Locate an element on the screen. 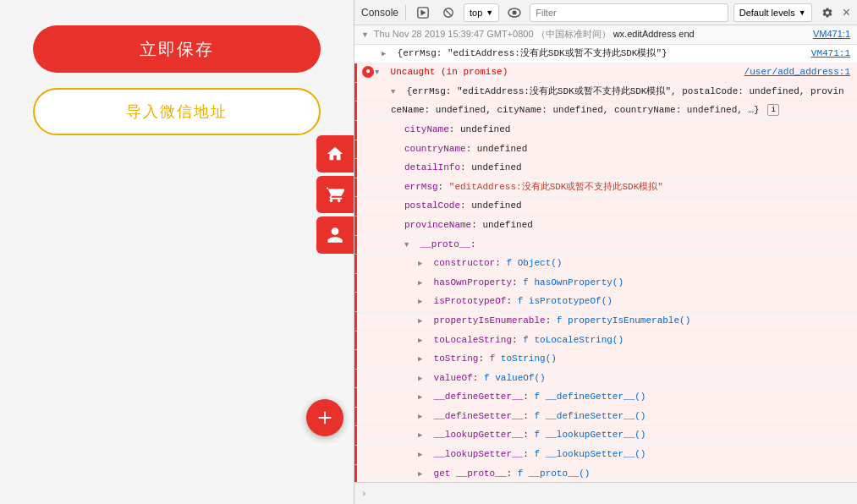 Image resolution: width=857 pixels, height=504 pixels. right-sidebar is located at coordinates (335, 194).